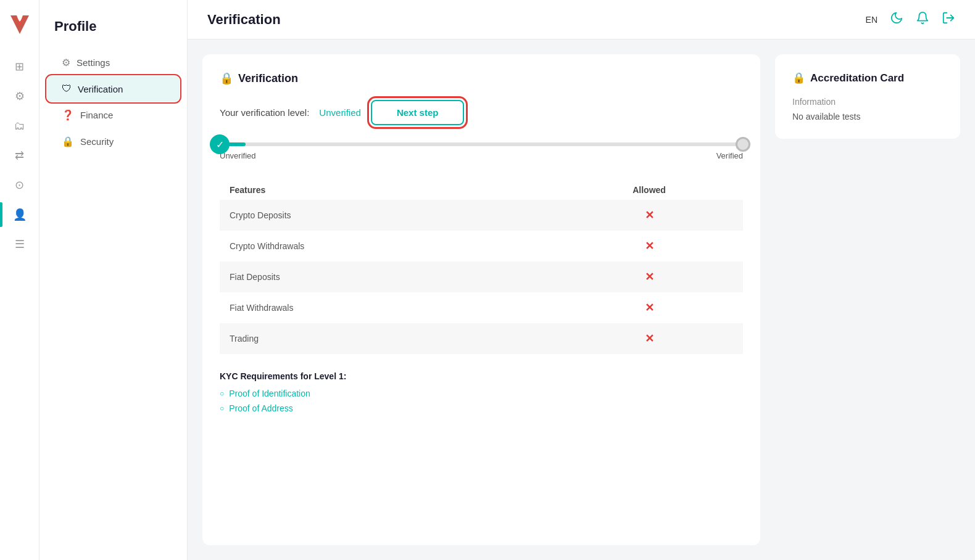 The width and height of the screenshot is (975, 560). I want to click on moon-icon, so click(897, 20).